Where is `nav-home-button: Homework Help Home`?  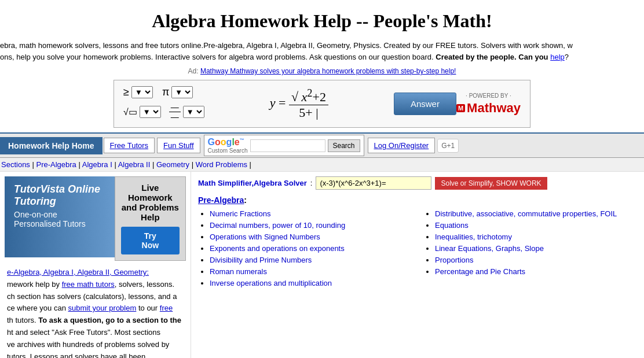 nav-home-button: Homework Help Home is located at coordinates (51, 146).